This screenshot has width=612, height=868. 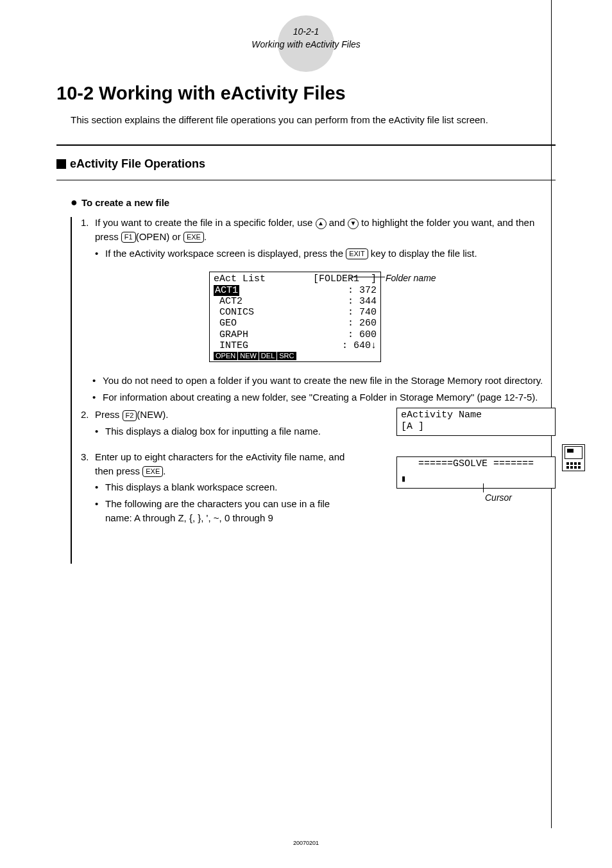 I want to click on content-side-bar, so click(x=71, y=390).